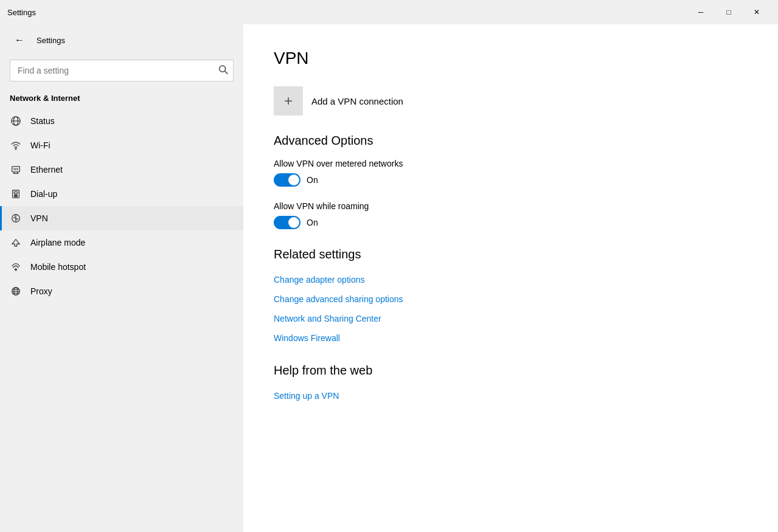 Image resolution: width=778 pixels, height=532 pixels. I want to click on sidebar-item-ethernet: Ethernet, so click(122, 170).